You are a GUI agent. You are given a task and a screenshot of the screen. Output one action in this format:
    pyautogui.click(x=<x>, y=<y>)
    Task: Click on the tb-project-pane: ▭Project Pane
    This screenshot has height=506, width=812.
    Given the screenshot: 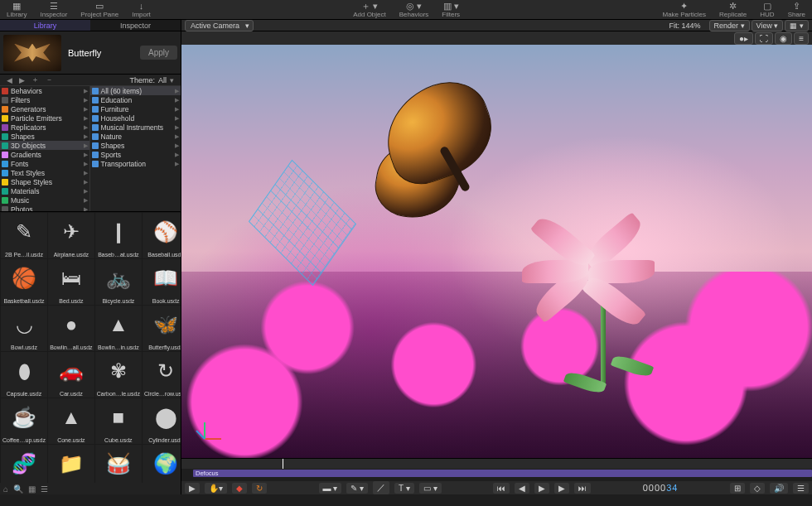 What is the action you would take?
    pyautogui.click(x=99, y=10)
    